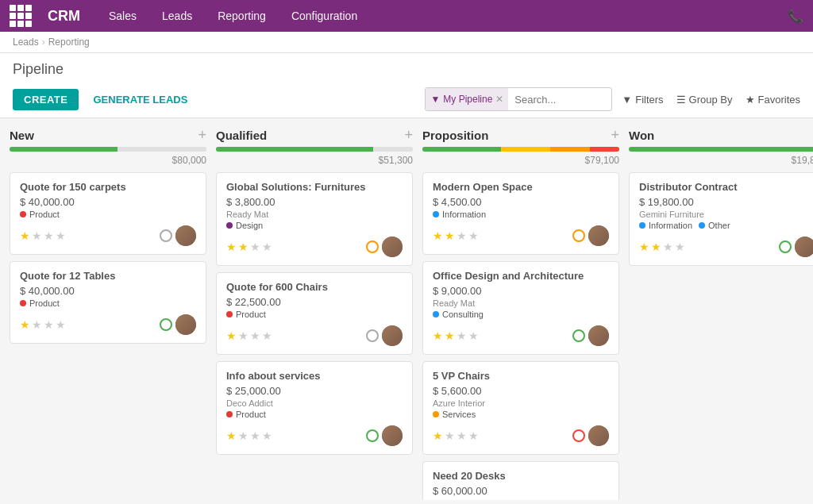  What do you see at coordinates (521, 303) in the screenshot?
I see `card-subtitle: Ready Mat` at bounding box center [521, 303].